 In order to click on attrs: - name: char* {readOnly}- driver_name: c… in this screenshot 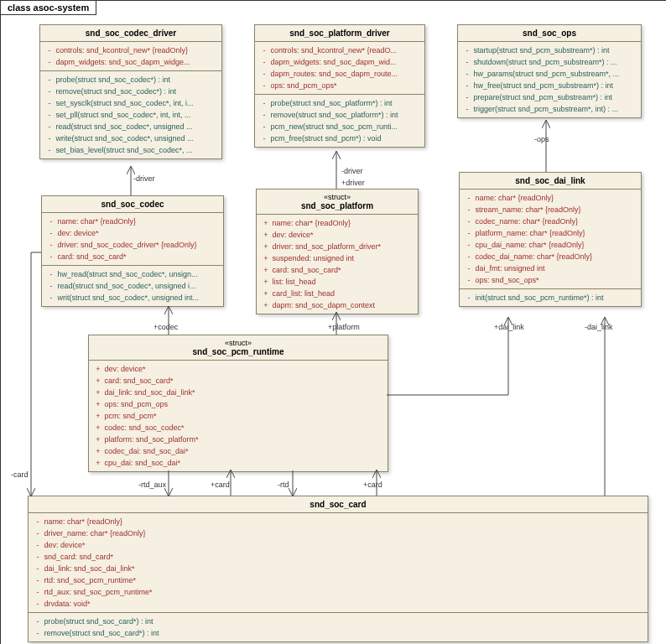, I will do `click(338, 564)`.